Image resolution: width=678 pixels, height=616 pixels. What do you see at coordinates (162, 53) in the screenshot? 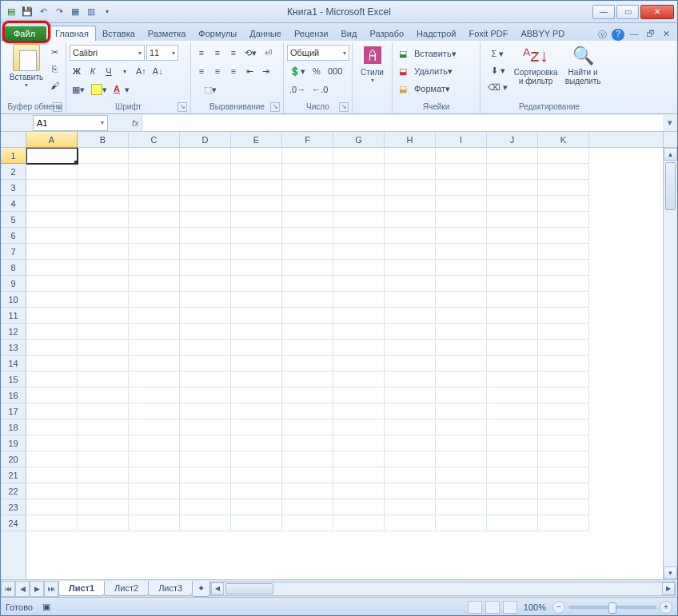
I see `font-size-combo: 11▾` at bounding box center [162, 53].